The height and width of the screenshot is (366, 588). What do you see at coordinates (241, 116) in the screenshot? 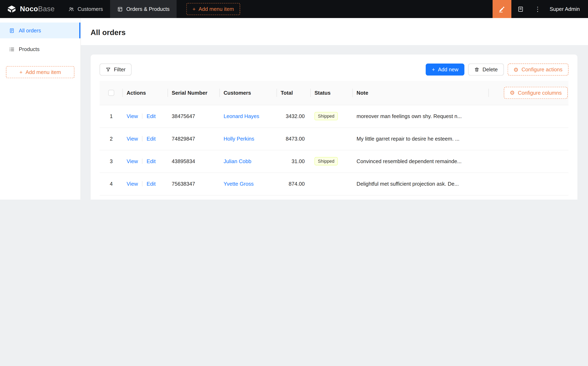
I see `customer-link: Leonard Hayes` at bounding box center [241, 116].